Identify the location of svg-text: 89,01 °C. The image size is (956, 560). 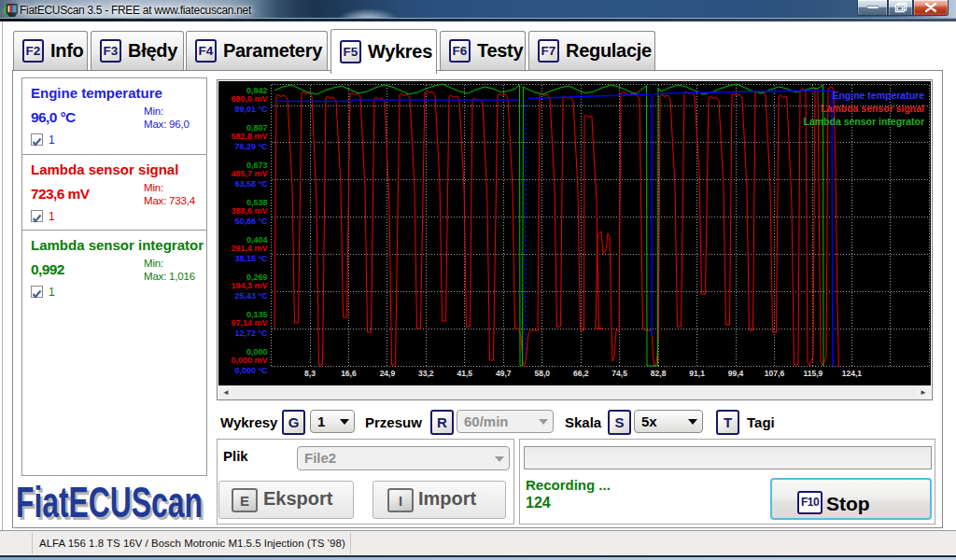
(251, 109).